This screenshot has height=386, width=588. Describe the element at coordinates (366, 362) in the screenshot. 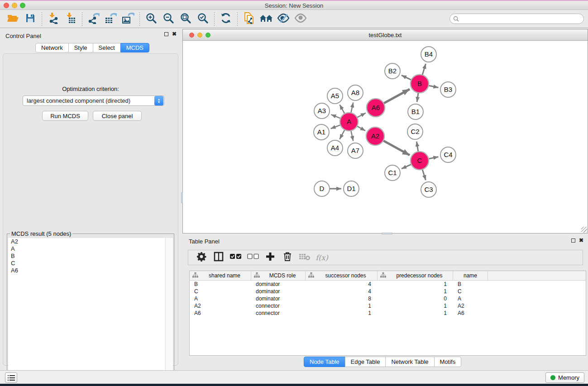

I see `tab-edge-table: Edge Table` at that location.